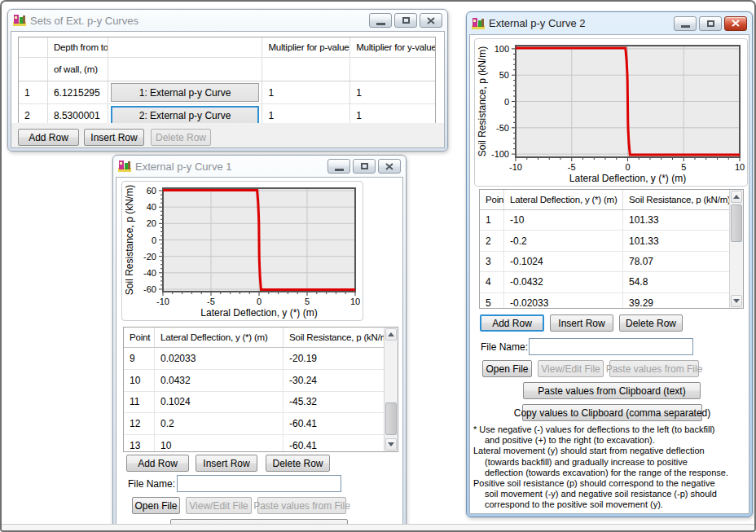 This screenshot has width=756, height=532. Describe the element at coordinates (613, 412) in the screenshot. I see `copy-values-to-clipboard-button: Copy values to Clipboard (comma separate…` at that location.